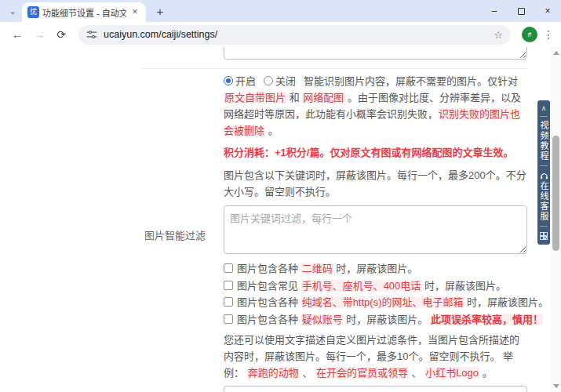 The image size is (561, 392). I want to click on field-label-image-smart-filter: 图片智能过滤, so click(175, 235).